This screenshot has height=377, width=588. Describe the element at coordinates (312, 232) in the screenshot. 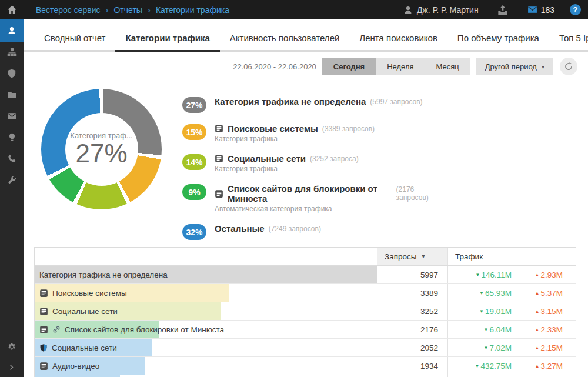

I see `legend-item: 32% Остальные (7249 запросов)` at that location.